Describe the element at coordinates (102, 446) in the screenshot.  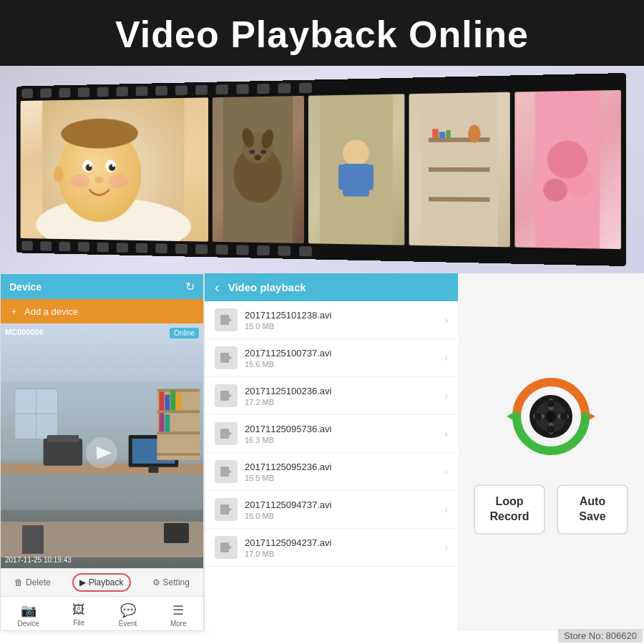
I see `device-item: MC000006 Online 2017-11-25 10:19:43` at that location.